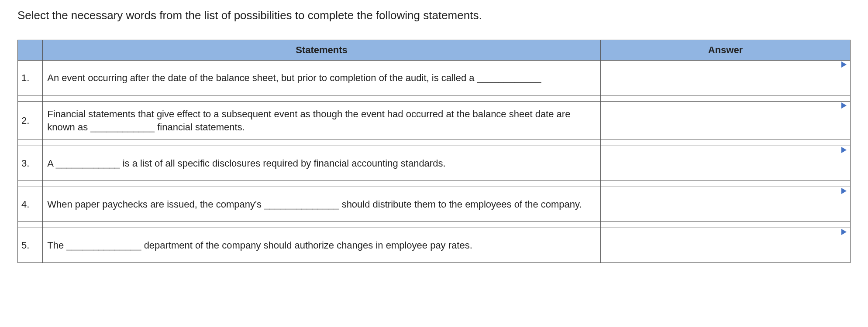 The width and height of the screenshot is (868, 327). Describe the element at coordinates (434, 164) in the screenshot. I see `table-row: 3. A ____________ is a list of all speci…` at that location.